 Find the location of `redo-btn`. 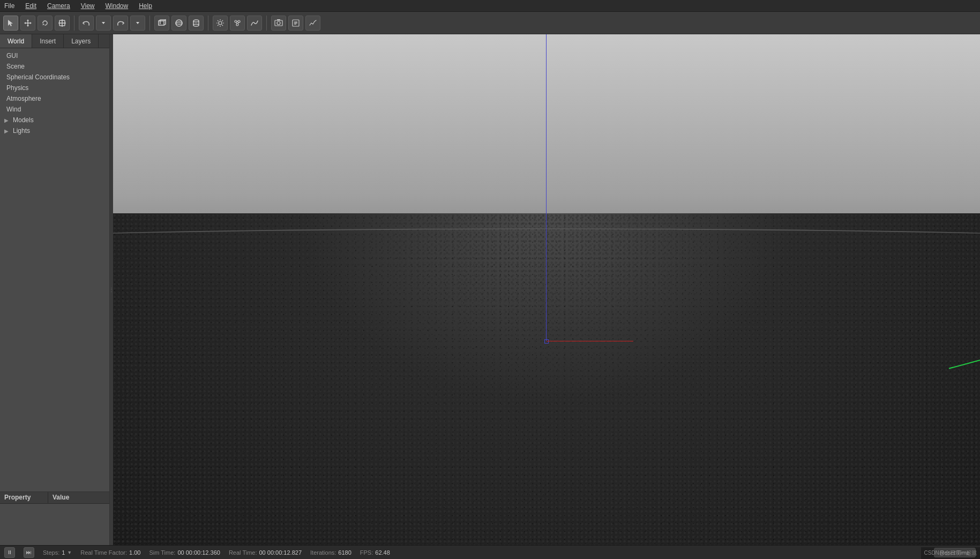

redo-btn is located at coordinates (121, 23).